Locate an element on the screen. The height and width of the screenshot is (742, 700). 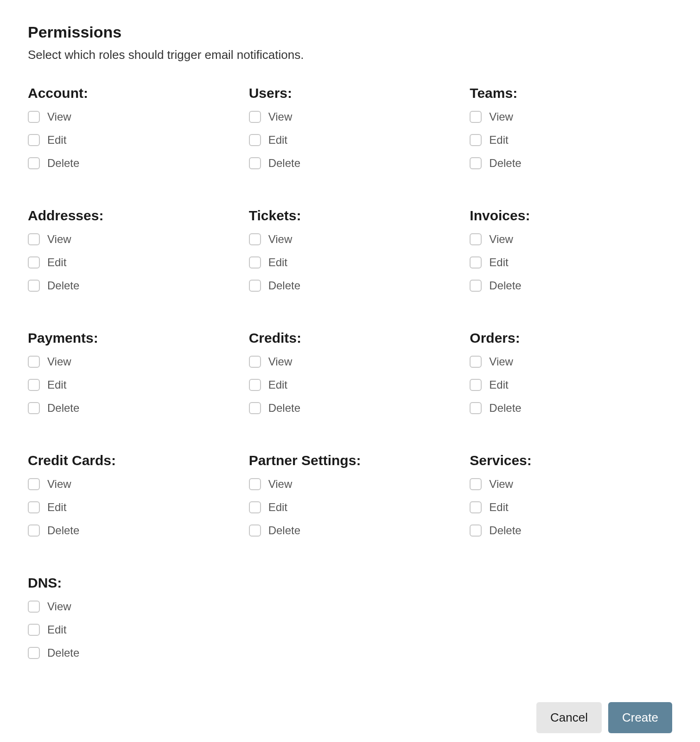
checkbox-label-payments-view: View is located at coordinates (59, 362).